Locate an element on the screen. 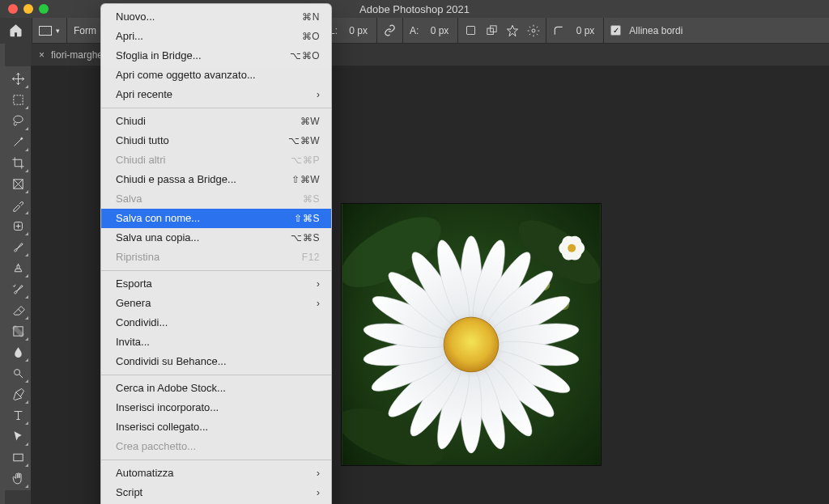 This screenshot has height=504, width=829. menu-item-shortcut: ⌥⌘W is located at coordinates (304, 141).